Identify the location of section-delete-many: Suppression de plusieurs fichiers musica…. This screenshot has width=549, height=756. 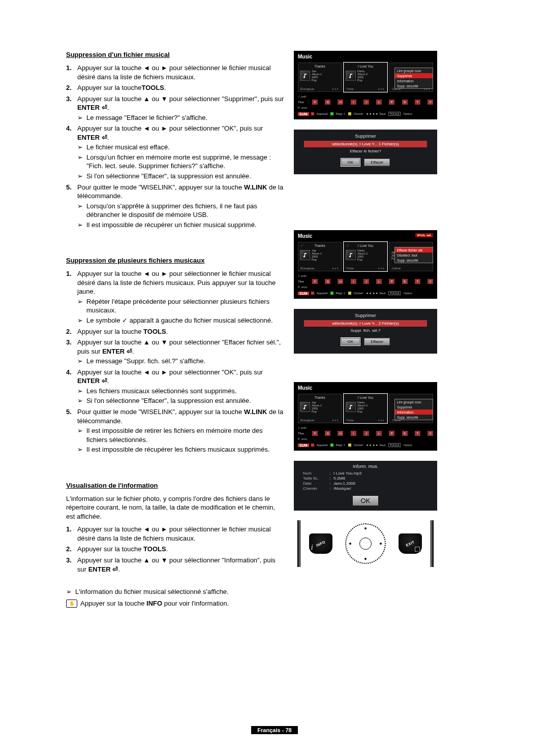
(175, 355).